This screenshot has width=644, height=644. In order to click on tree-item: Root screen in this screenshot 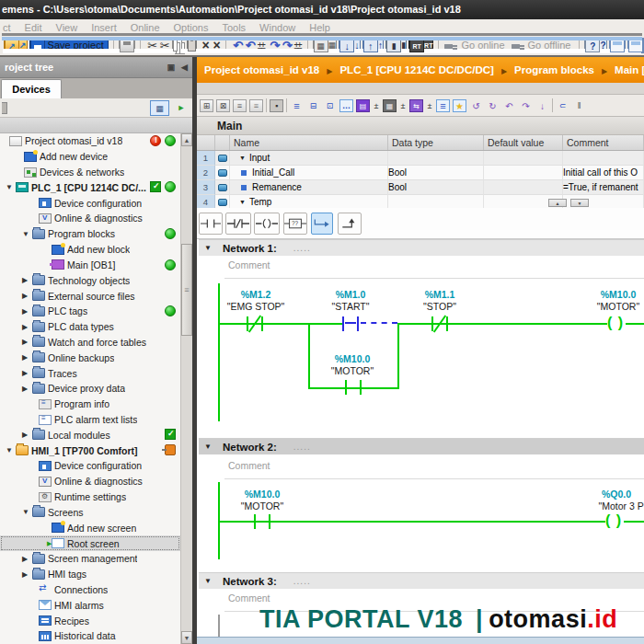, I will do `click(90, 543)`.